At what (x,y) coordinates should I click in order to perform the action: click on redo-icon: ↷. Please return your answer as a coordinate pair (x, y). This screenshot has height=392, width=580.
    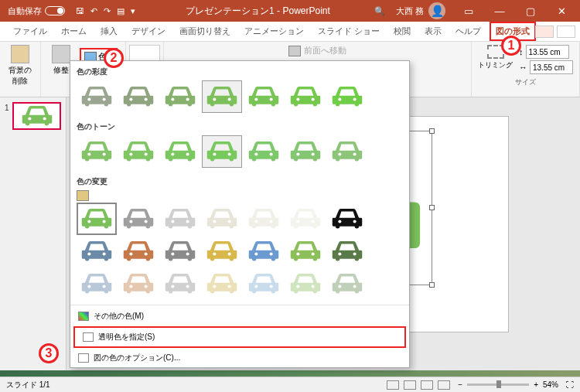
    Looking at the image, I should click on (107, 11).